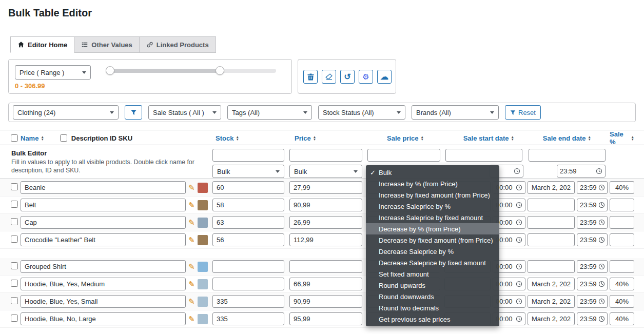  What do you see at coordinates (433, 263) in the screenshot?
I see `bulk-menu-item: Decrease Saleprice by fixed amount` at bounding box center [433, 263].